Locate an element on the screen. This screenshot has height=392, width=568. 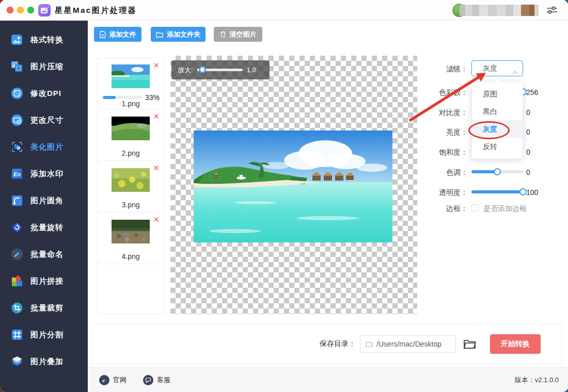
brightness-value: 0 is located at coordinates (542, 132).